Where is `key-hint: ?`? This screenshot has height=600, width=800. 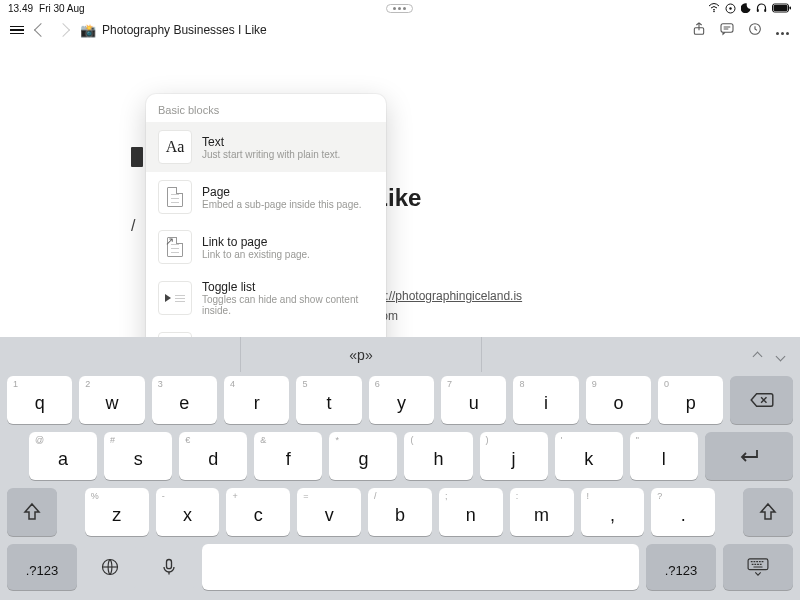
key-hint: ? is located at coordinates (660, 496).